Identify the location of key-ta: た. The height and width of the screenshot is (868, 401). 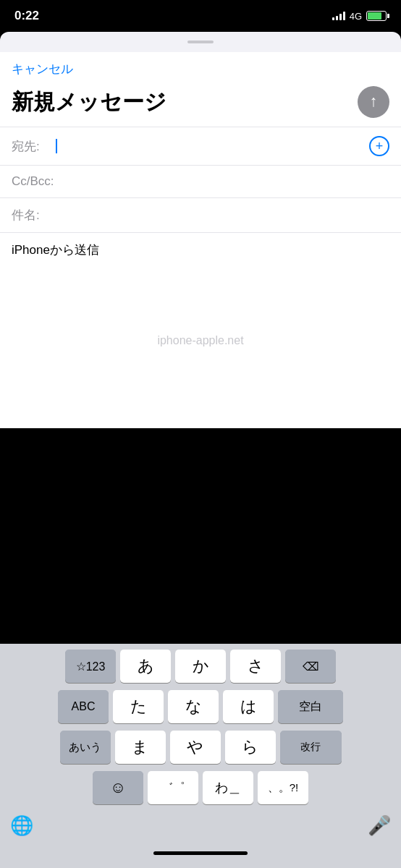
(138, 707).